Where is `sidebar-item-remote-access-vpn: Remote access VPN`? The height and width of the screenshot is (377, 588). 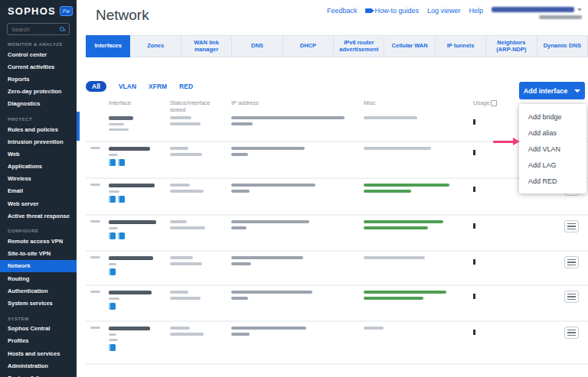 sidebar-item-remote-access-vpn: Remote access VPN is located at coordinates (38, 241).